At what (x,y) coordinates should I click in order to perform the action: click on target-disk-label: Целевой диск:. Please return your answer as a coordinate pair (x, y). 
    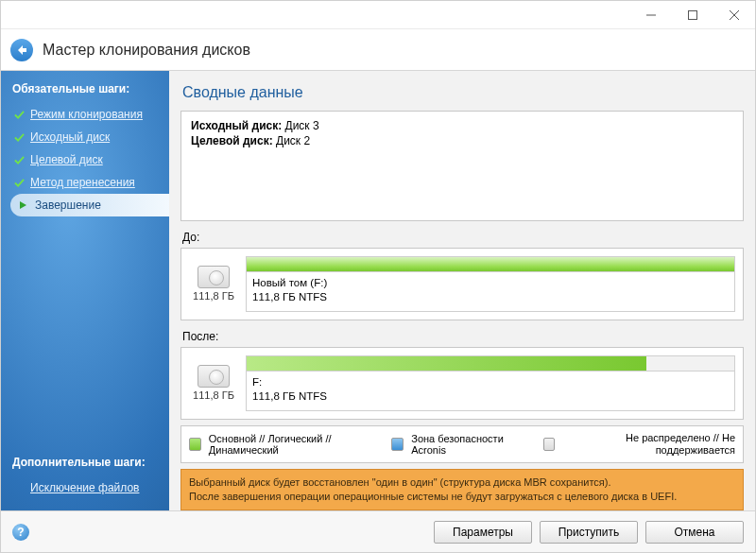
    Looking at the image, I should click on (232, 141).